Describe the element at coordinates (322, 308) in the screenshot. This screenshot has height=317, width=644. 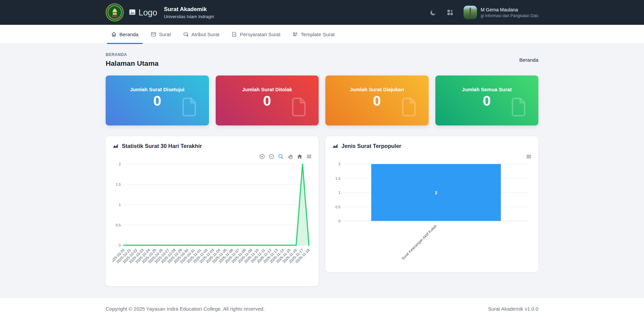
I see `footer: Copyright © 2025 Yayasan Indra Education…` at that location.